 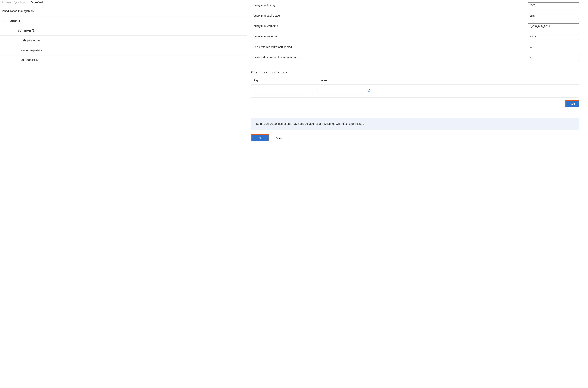 I want to click on page-title: Configuration management, so click(x=123, y=11).